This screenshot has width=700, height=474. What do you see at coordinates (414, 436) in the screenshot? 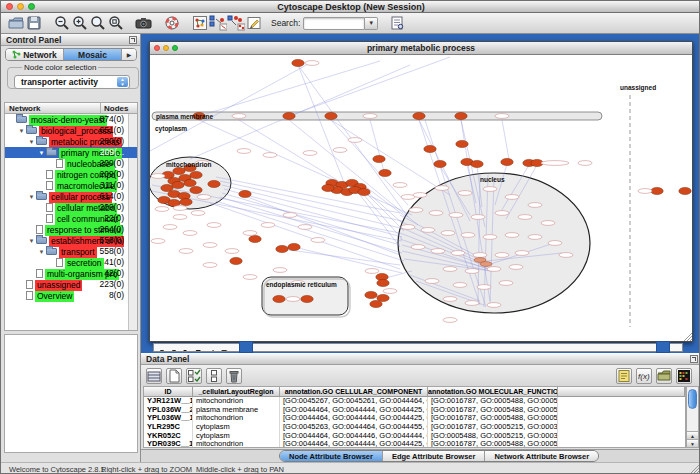
I see `table-row: YKR052Ccytoplasm[GO:0044464, GO:0044446,…` at bounding box center [414, 436].